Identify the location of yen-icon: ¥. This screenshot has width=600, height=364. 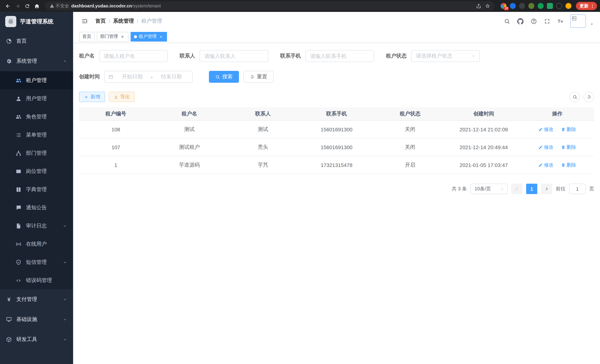
(9, 299).